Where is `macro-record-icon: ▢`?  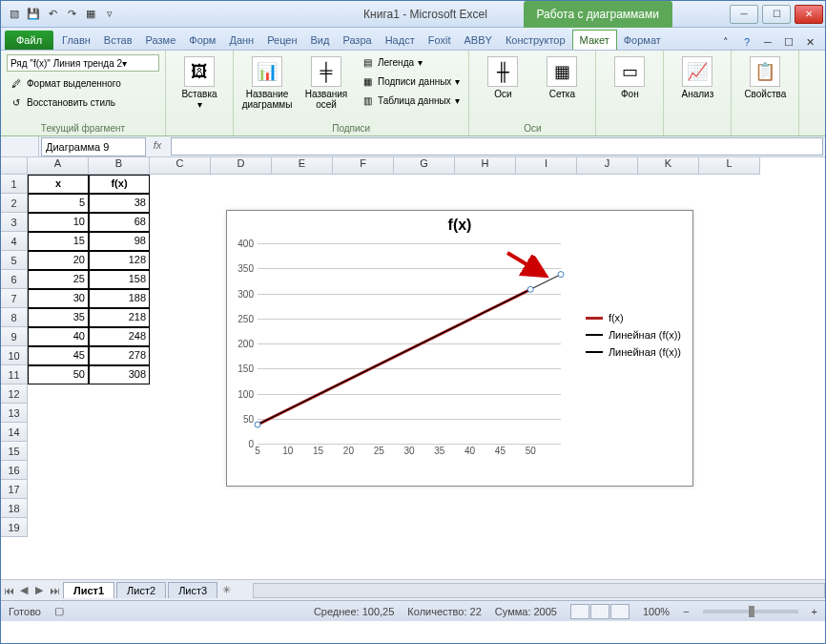
macro-record-icon: ▢ is located at coordinates (59, 611).